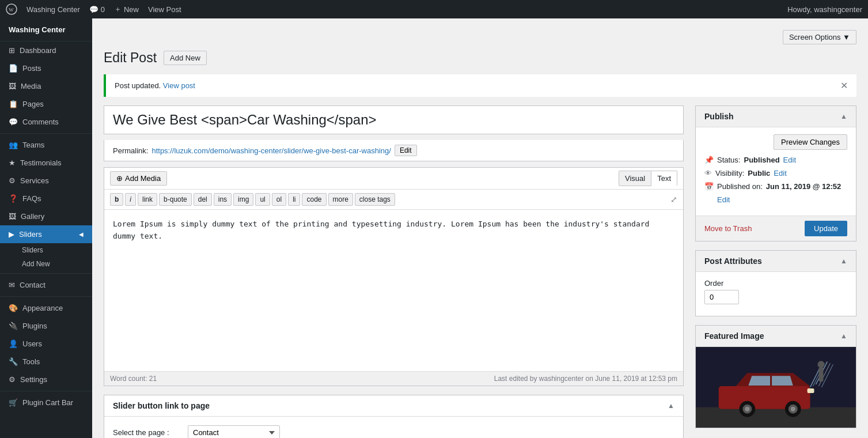 The image size is (868, 438). I want to click on screen-options-bar: Screen Options ▼, so click(480, 37).